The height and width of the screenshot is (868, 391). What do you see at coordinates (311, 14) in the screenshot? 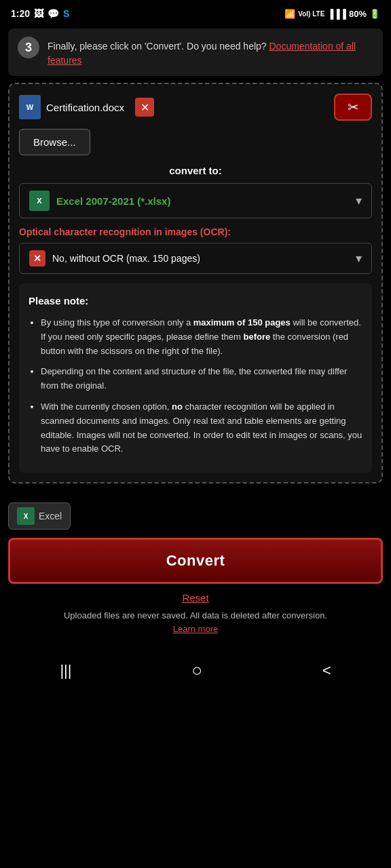
I see `lte-label: Vol) LTE` at bounding box center [311, 14].